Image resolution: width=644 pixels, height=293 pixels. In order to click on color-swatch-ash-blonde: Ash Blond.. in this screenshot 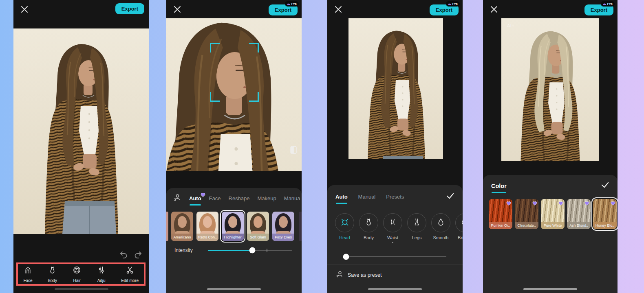, I will do `click(579, 214)`.